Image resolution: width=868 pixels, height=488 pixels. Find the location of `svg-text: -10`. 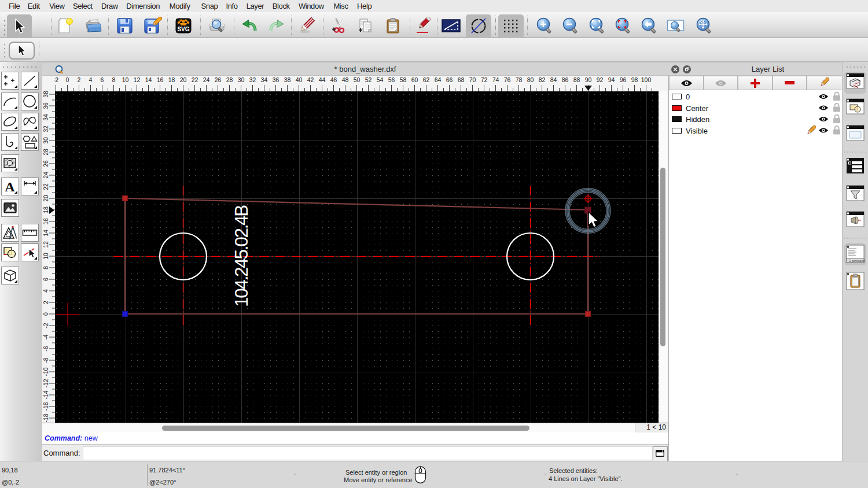

svg-text: -10 is located at coordinates (46, 371).